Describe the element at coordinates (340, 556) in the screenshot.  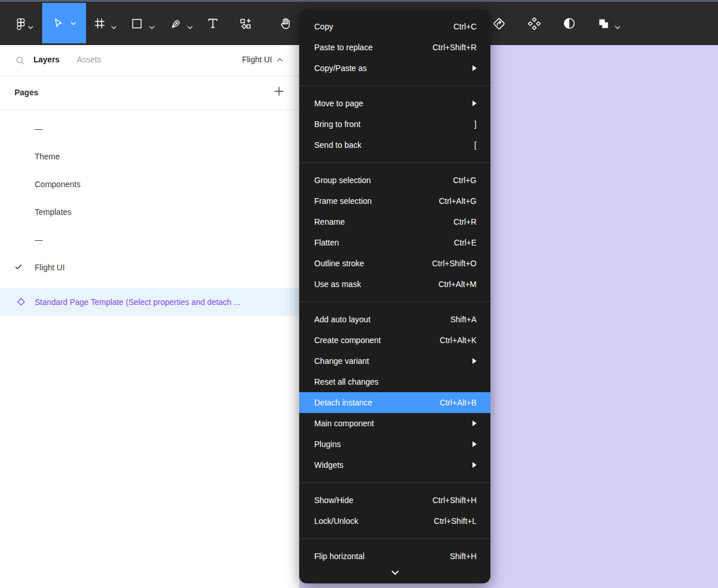
I see `menu-item-label: Flip horizontal` at that location.